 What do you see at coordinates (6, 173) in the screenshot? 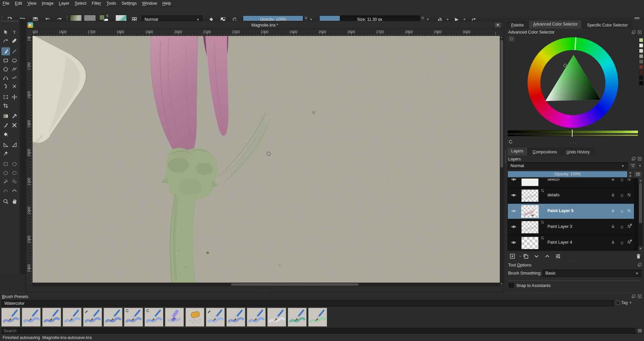
I see `poly-select-tool` at bounding box center [6, 173].